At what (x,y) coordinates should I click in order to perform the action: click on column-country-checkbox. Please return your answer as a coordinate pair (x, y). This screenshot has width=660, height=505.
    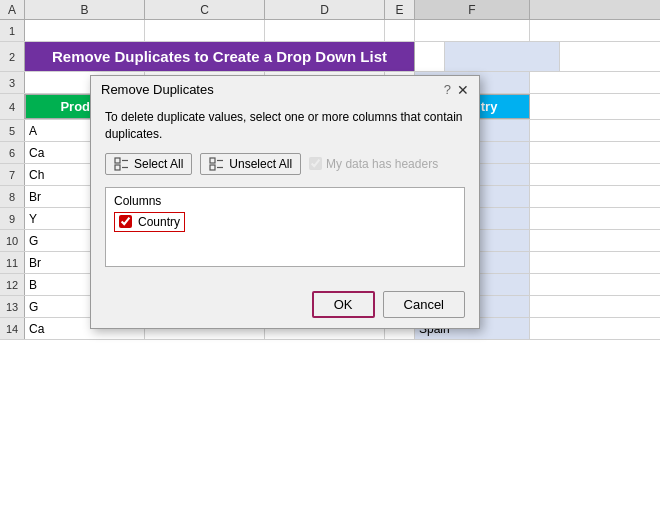
    Looking at the image, I should click on (126, 222).